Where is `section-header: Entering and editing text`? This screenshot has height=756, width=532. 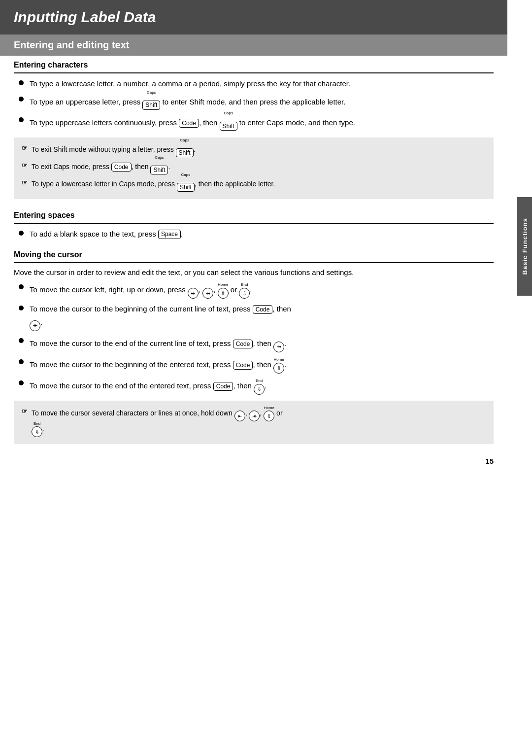 section-header: Entering and editing text is located at coordinates (254, 45).